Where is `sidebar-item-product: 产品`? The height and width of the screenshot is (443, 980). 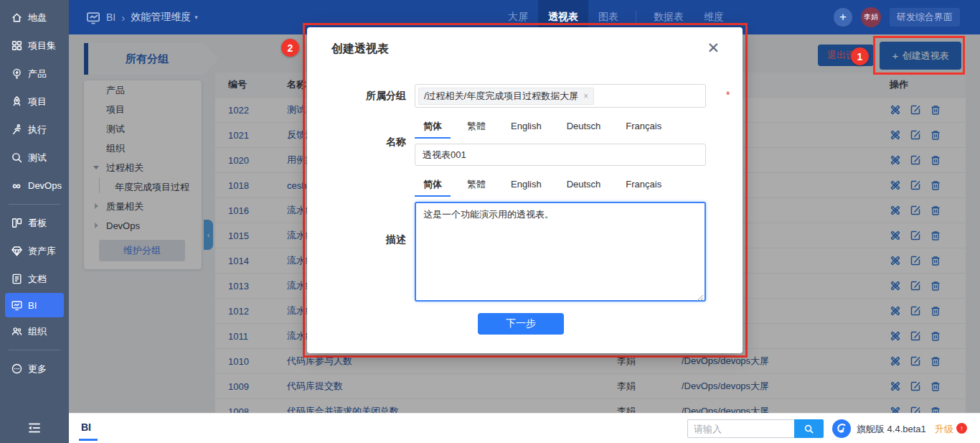
sidebar-item-product: 产品 is located at coordinates (34, 73).